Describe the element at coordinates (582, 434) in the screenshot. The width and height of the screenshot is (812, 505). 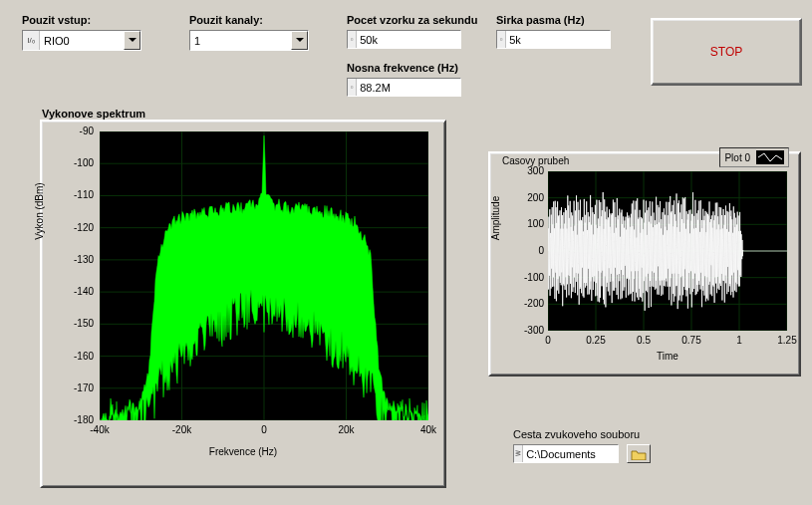
I see `filepath-label: Cesta zvukoveho souboru` at that location.